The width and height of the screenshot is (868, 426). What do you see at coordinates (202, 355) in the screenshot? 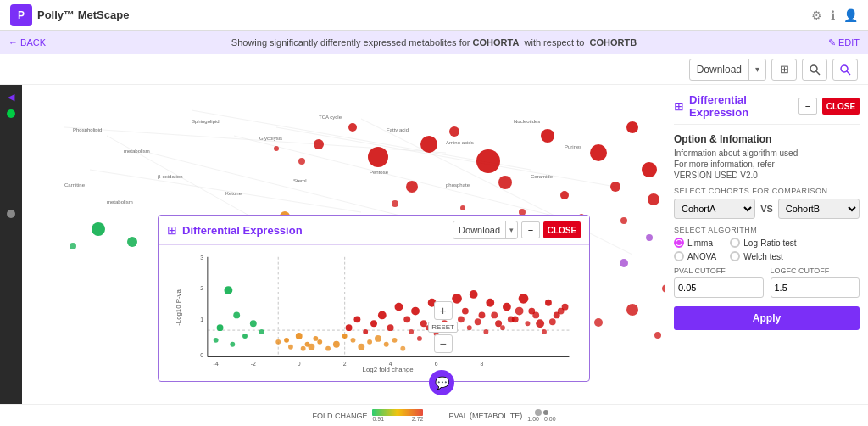
I see `svg-text: 0` at bounding box center [202, 355].